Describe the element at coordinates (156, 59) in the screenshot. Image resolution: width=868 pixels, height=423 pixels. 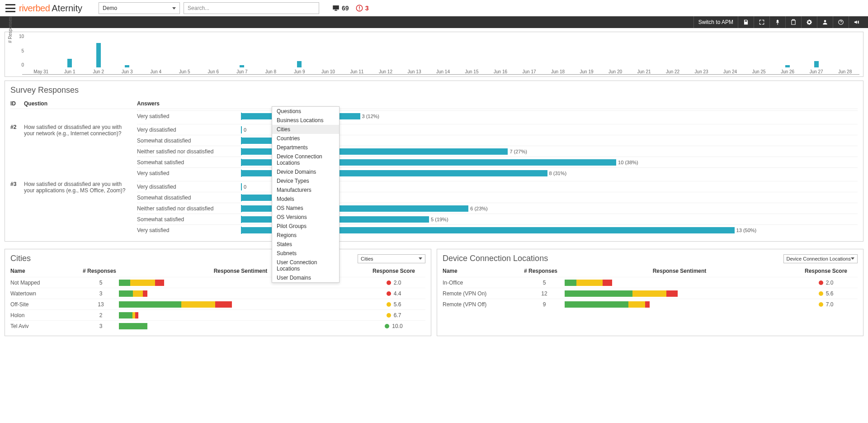
I see `chart-bar: Jun 4` at that location.